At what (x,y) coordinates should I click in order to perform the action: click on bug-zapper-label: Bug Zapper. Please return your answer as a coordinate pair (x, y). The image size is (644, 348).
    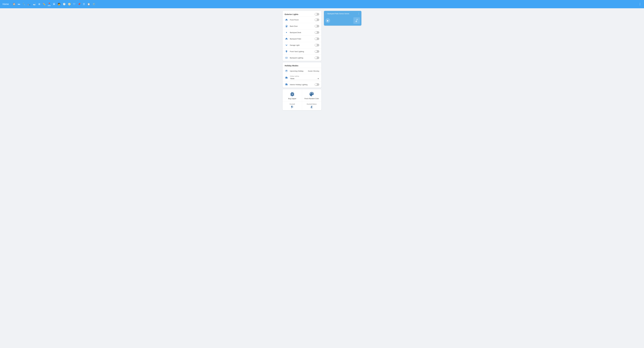
    Looking at the image, I should click on (292, 99).